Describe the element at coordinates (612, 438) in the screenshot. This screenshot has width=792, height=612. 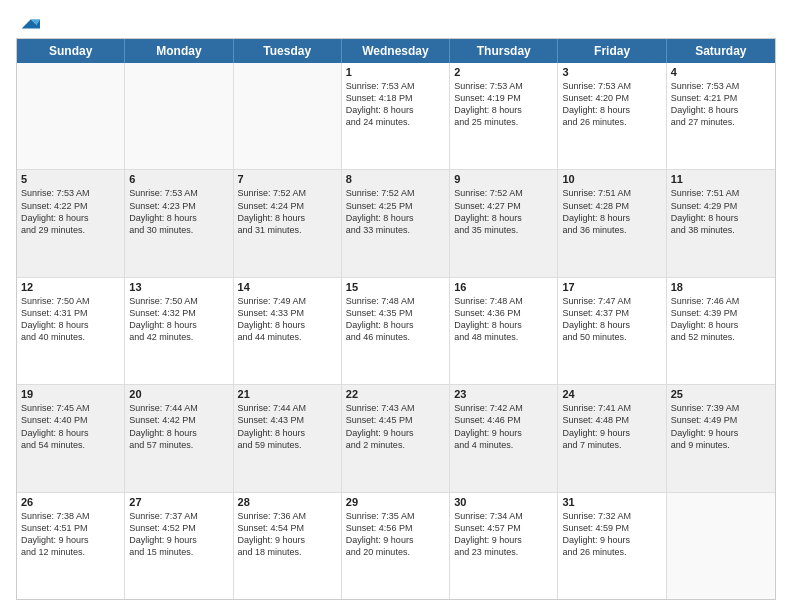
I see `calendar-cell-3-5: 24Sunrise: 7:41 AM Sunset: 4:48 PM Dayli…` at that location.